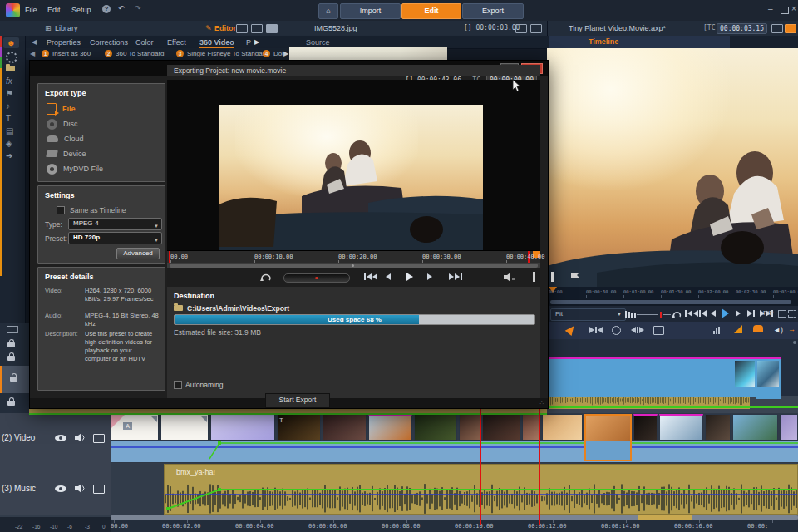 The image size is (798, 532). Describe the element at coordinates (575, 278) in the screenshot. I see `edit-flag-icon` at that location.